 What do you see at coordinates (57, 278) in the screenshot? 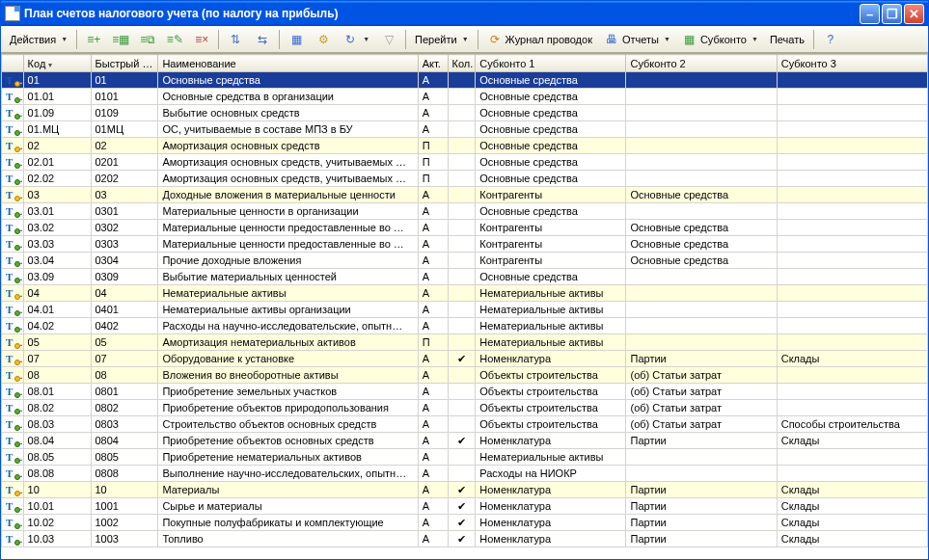
I see `cell-code: 03.09` at bounding box center [57, 278].